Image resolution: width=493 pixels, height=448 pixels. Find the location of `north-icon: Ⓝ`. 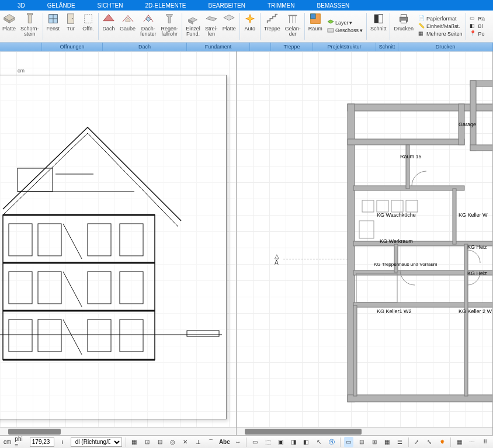

north-icon: Ⓝ is located at coordinates (332, 442).